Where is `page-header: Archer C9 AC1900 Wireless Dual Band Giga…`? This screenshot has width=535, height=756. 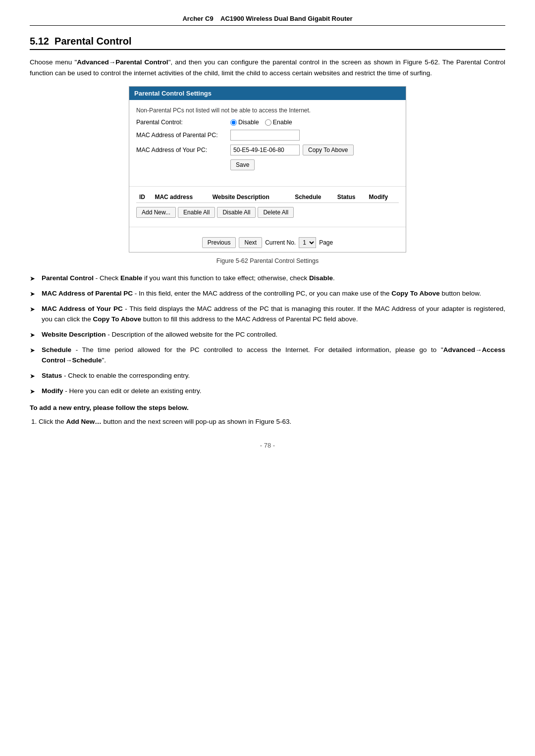
page-header: Archer C9 AC1900 Wireless Dual Band Giga… is located at coordinates (268, 20).